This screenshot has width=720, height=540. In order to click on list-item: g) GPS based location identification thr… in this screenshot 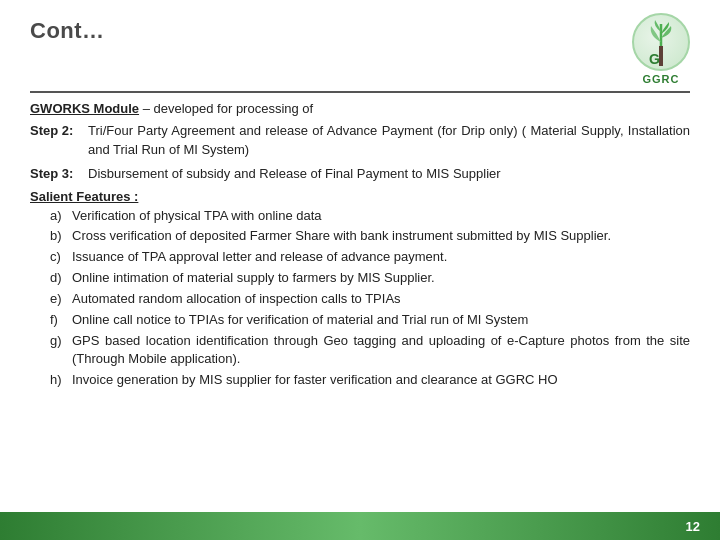, I will do `click(370, 351)`.